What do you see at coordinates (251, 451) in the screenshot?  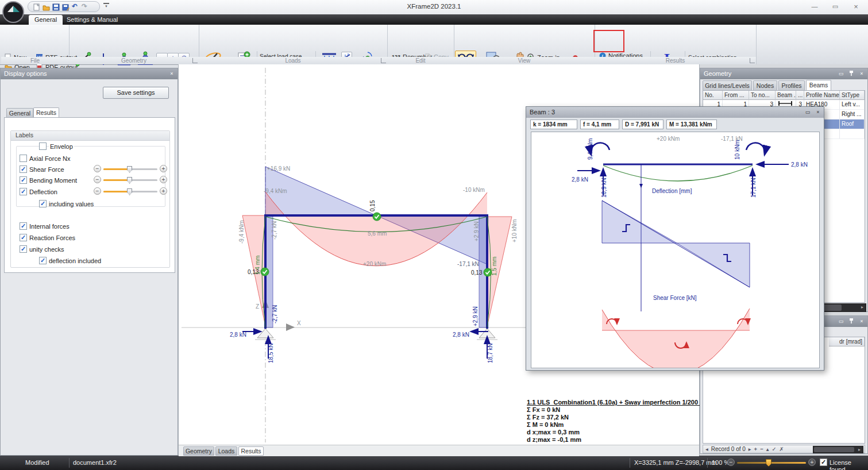 I see `view-tab-results: Results` at bounding box center [251, 451].